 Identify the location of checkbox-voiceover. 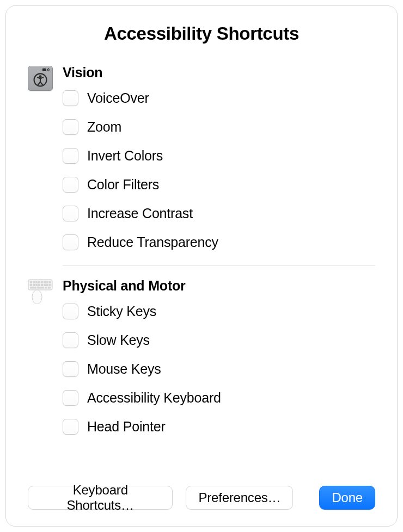
(71, 98).